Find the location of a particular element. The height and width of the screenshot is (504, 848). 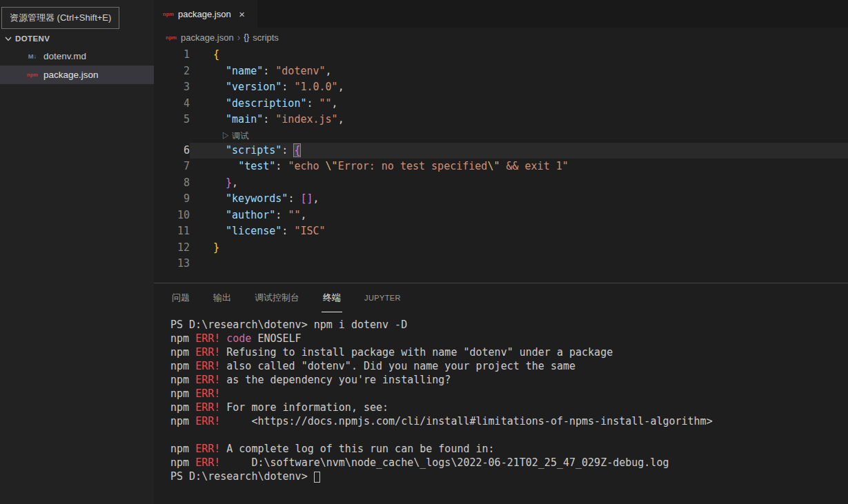

terminal-cursor is located at coordinates (317, 477).